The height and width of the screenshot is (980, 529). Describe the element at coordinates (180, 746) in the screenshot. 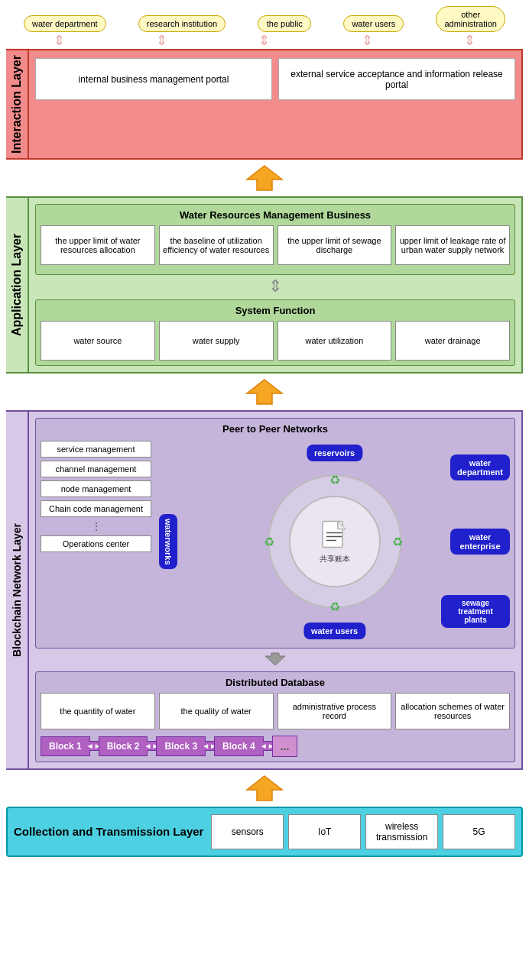

I see `block-3: Block 3` at that location.